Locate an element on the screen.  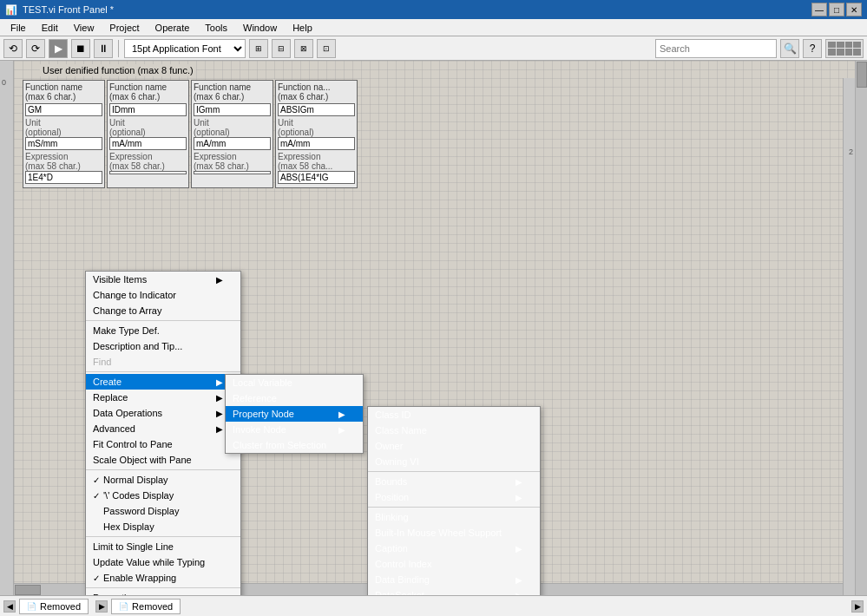
reorder-button: ⊡ is located at coordinates (326, 49).